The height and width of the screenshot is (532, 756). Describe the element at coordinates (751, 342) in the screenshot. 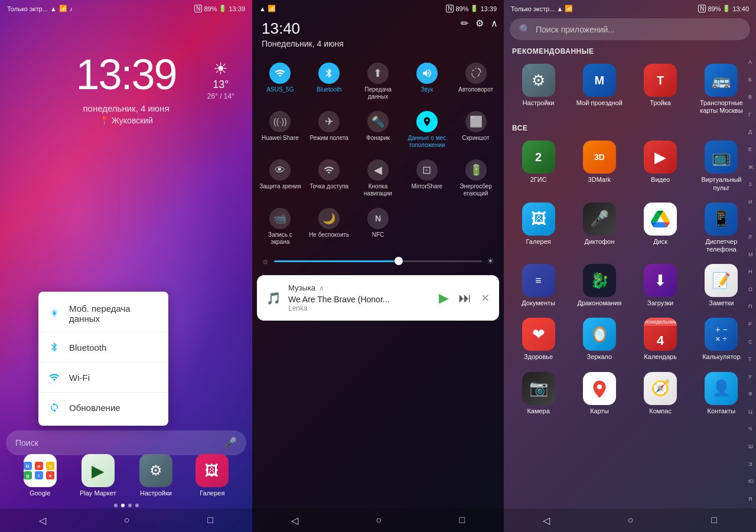

I see `alpha-s: С` at that location.